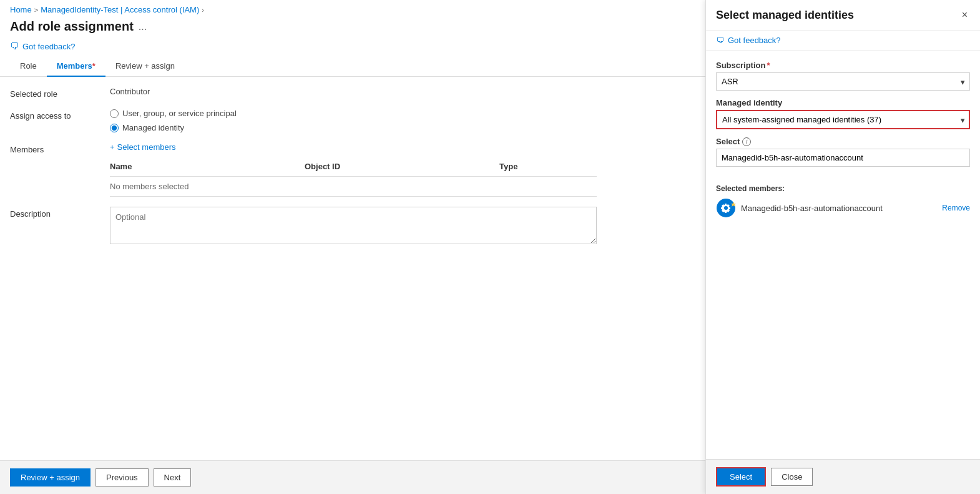 This screenshot has height=494, width=980. What do you see at coordinates (843, 141) in the screenshot?
I see `select-field-label: Select i` at bounding box center [843, 141].